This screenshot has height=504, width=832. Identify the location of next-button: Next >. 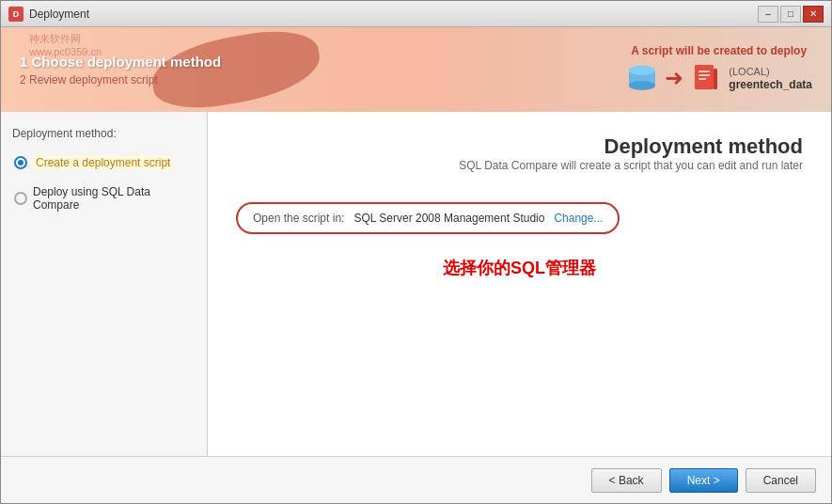
(703, 480).